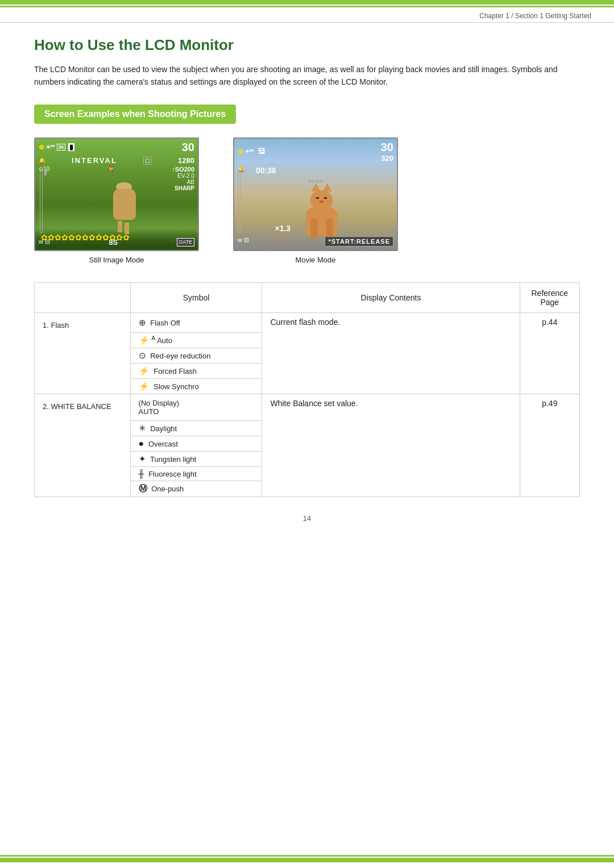  What do you see at coordinates (117, 260) in the screenshot?
I see `still-image-label: Still Image Mode` at bounding box center [117, 260].